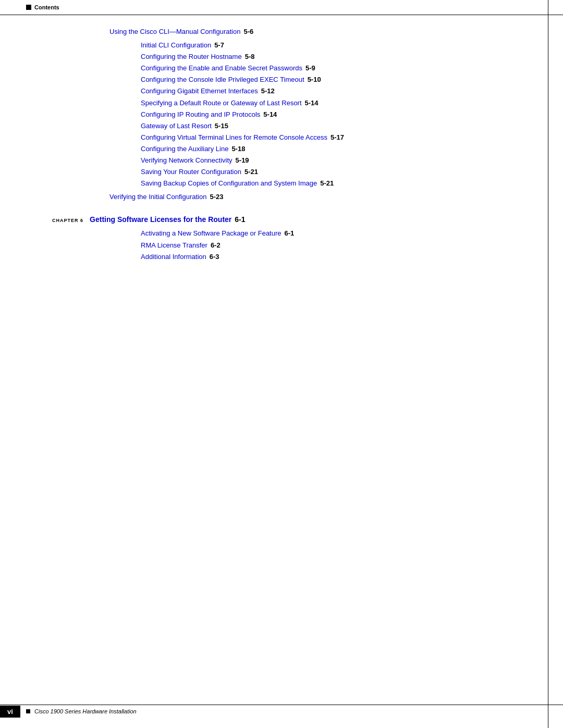 The image size is (563, 728). I want to click on toc-entry-saving-config: Saving Your Router Configuration 5-21, so click(339, 172).